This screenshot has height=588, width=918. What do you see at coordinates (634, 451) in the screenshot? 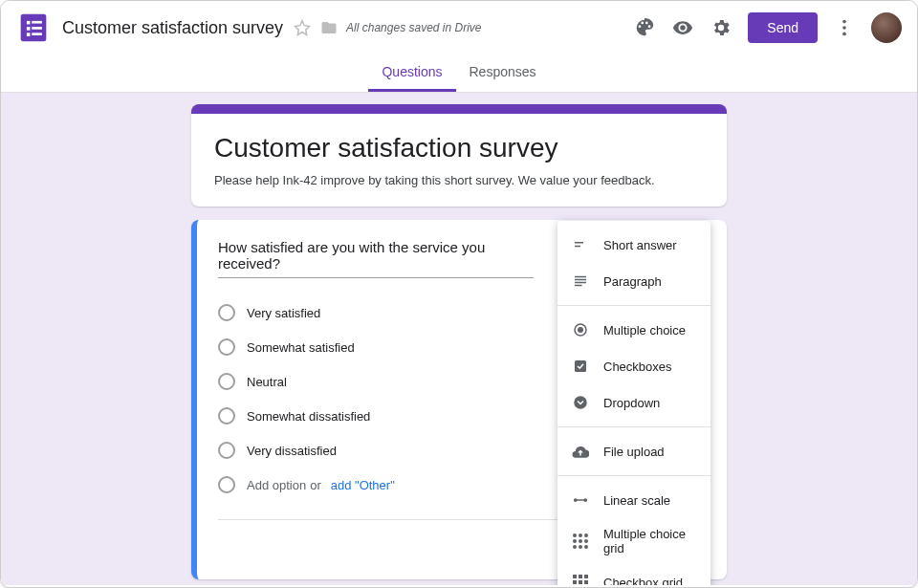
I see `menu-label: File upload` at bounding box center [634, 451].